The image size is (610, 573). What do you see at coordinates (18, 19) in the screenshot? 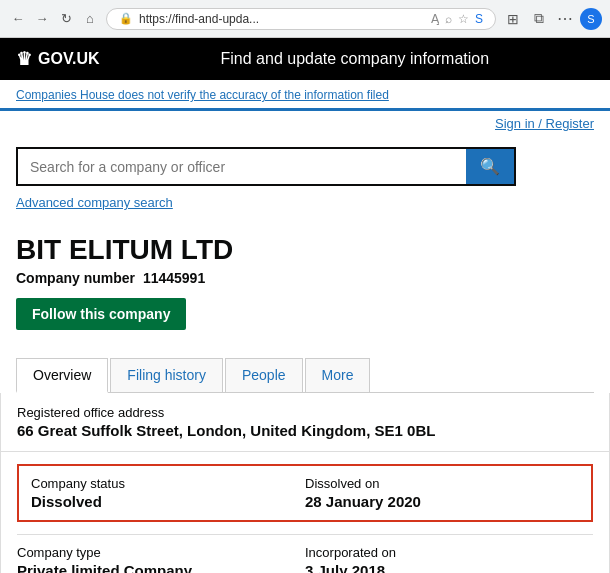
I see `back-button: ←` at bounding box center [18, 19].